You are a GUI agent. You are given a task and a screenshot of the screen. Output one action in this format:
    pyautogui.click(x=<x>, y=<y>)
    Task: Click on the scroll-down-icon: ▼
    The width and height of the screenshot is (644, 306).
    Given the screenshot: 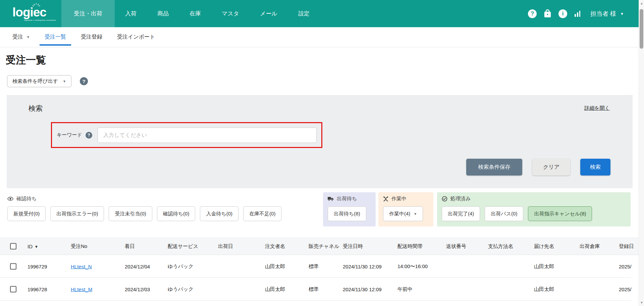 What is the action you would take?
    pyautogui.click(x=641, y=303)
    